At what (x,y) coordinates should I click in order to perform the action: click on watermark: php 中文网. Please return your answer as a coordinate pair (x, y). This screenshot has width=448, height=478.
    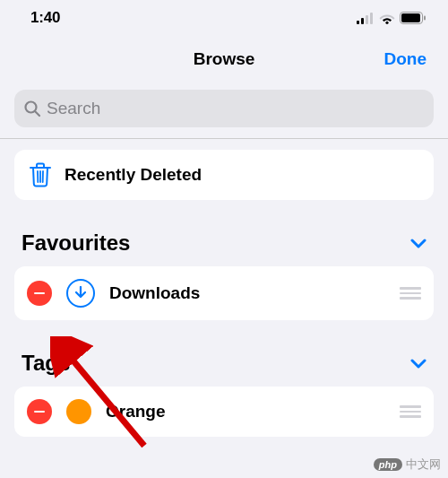
    Looking at the image, I should click on (407, 465).